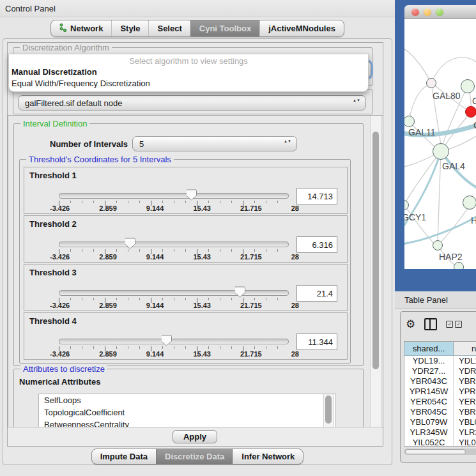 The width and height of the screenshot is (476, 476). Describe the element at coordinates (465, 392) in the screenshot. I see `cell-name: YPR1` at that location.